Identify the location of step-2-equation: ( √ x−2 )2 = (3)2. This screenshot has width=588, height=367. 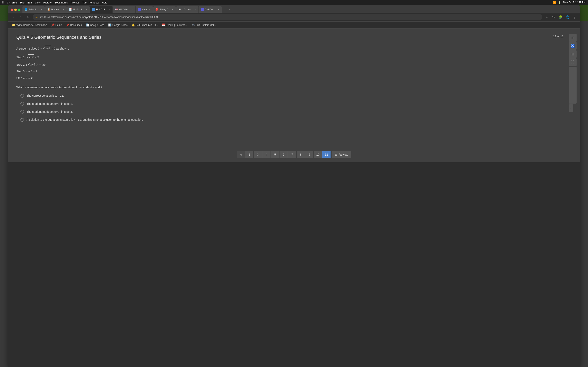
(36, 65).